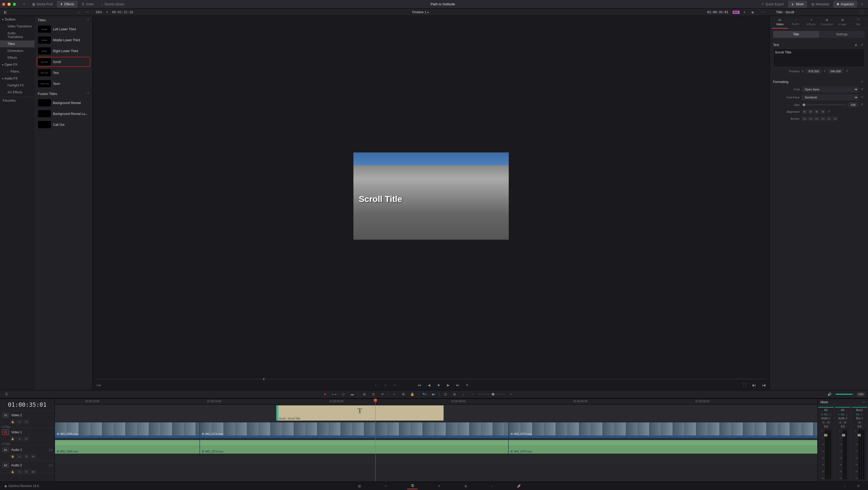 Image resolution: width=868 pixels, height=490 pixels. I want to click on mixer-options: ⋯, so click(864, 402).